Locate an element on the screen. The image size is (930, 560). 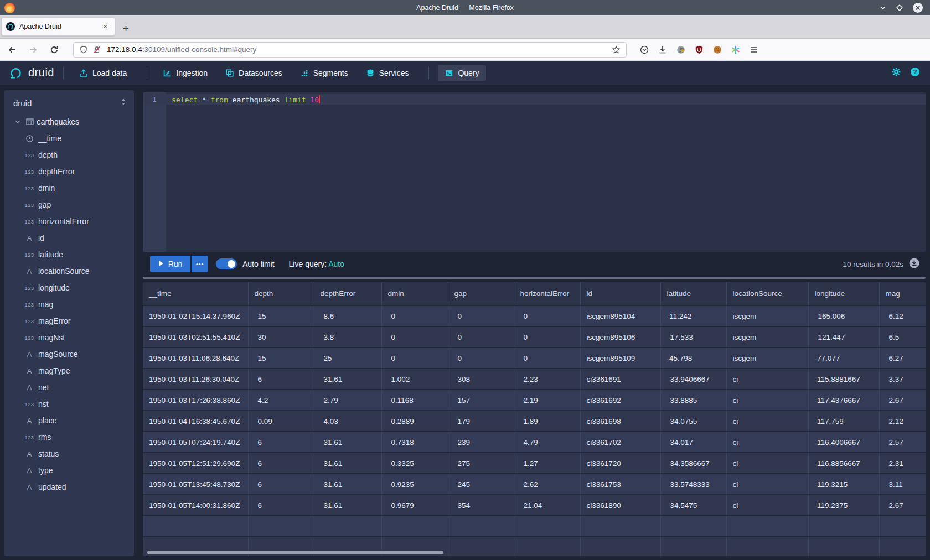
cell: 4.2 is located at coordinates (281, 400).